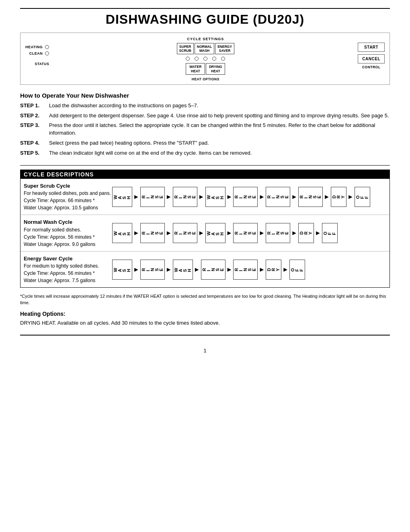 The image size is (410, 532). What do you see at coordinates (205, 39) in the screenshot?
I see `cycle-settings-label: CYCLE SETTINGS` at bounding box center [205, 39].